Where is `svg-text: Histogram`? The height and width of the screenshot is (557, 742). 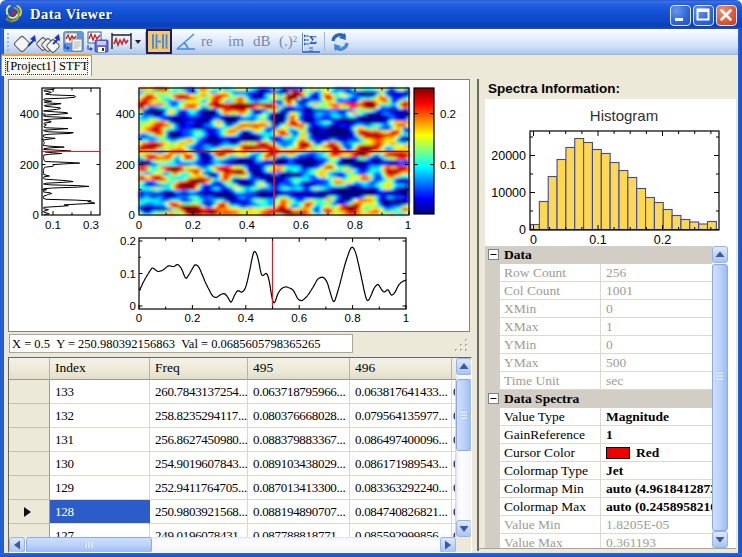
svg-text: Histogram is located at coordinates (624, 116).